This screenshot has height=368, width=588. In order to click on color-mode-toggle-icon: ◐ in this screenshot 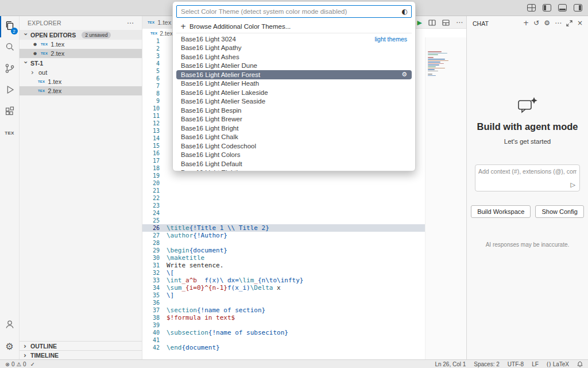, I will do `click(405, 12)`.